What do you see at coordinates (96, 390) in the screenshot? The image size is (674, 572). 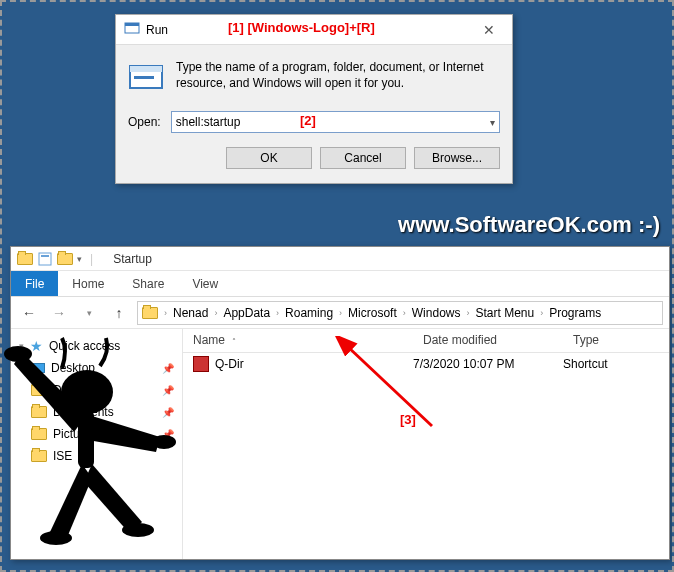 I see `nav-item-downloads: Downloads 📌` at bounding box center [96, 390].